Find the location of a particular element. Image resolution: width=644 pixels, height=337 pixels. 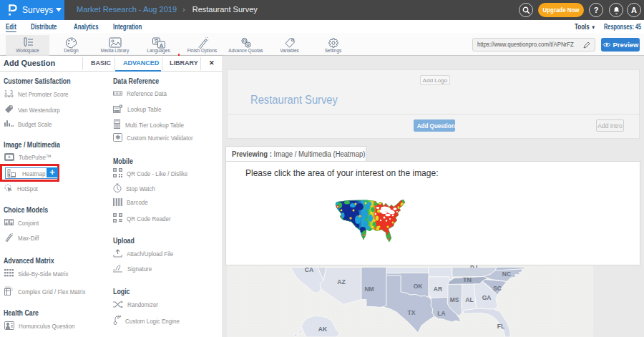

svg-text: KY is located at coordinates (474, 268).